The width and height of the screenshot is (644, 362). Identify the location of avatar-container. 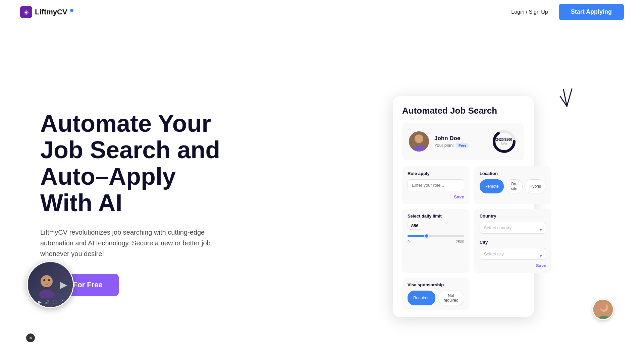
(419, 141).